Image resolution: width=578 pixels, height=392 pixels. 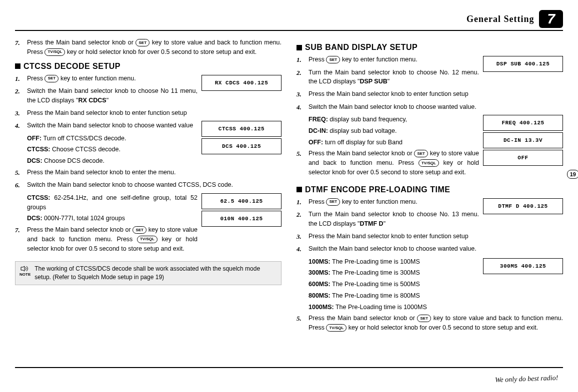 I want to click on lcd-display: DTMF D 400.125, so click(x=523, y=206).